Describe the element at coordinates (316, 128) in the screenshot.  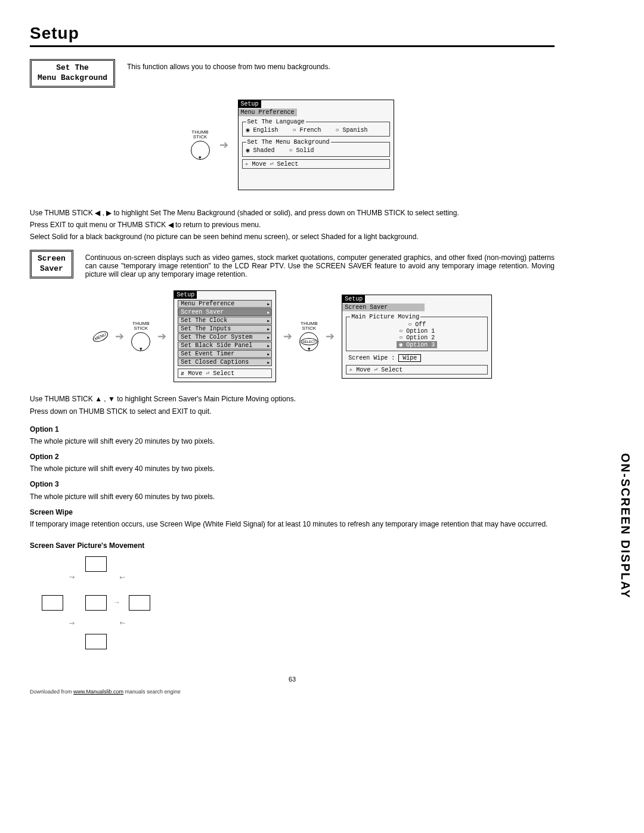
I see `osd-language-group: Set The Language ◉ English ○ French ○ Sp…` at that location.